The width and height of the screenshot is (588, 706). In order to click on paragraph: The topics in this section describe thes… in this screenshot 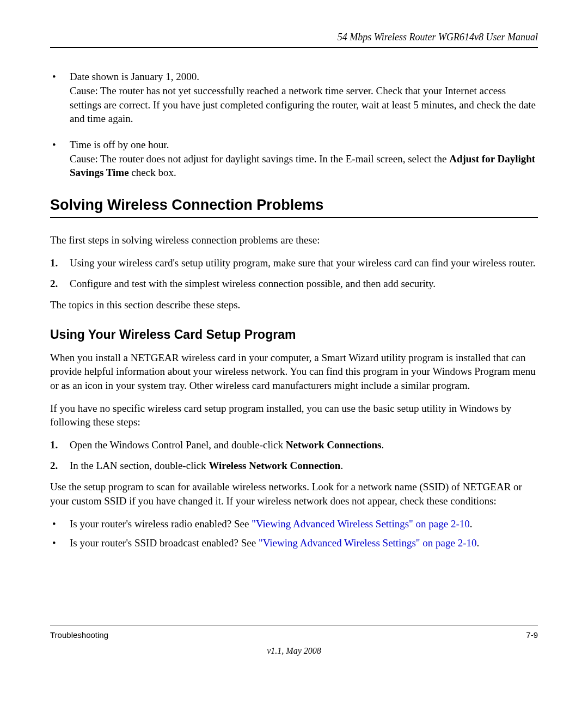, I will do `click(294, 305)`.